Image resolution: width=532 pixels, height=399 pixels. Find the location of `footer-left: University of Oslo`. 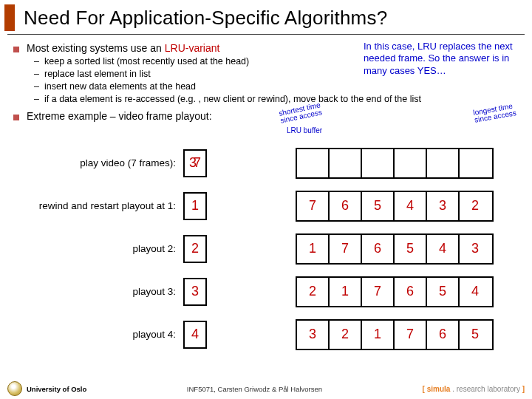

footer-left: University of Oslo is located at coordinates (47, 389).